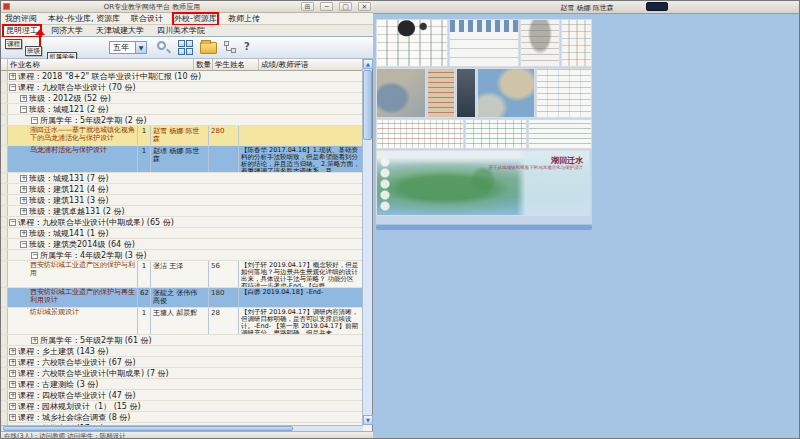  I want to click on vertical-scrollbar: ▲ ▼, so click(367, 242).